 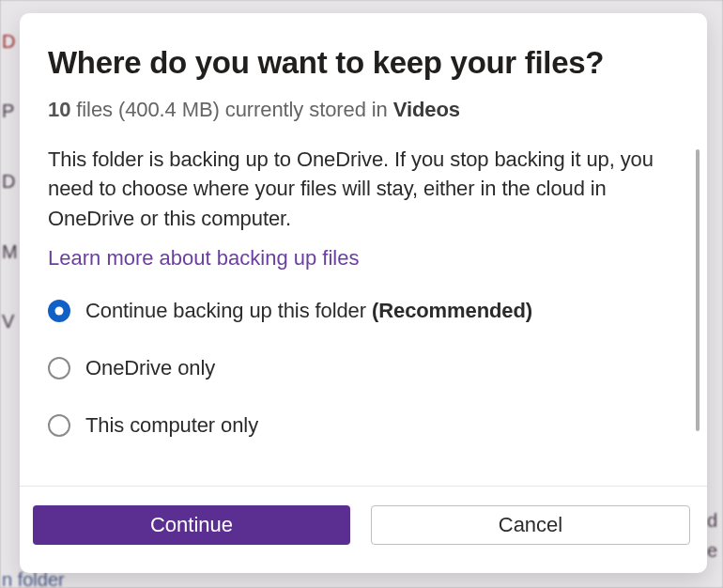 I want to click on backdrop-letter: d, so click(x=712, y=520).